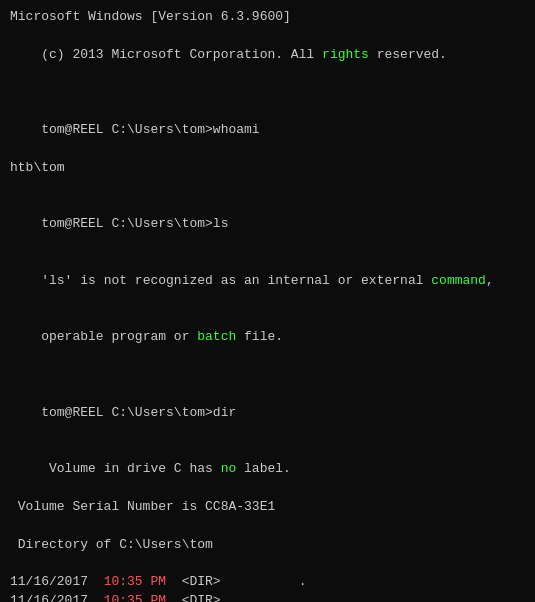 Image resolution: width=535 pixels, height=602 pixels. Describe the element at coordinates (268, 56) in the screenshot. I see `header-line-2: (c) 2013 Microsoft Corporation. All righ…` at that location.